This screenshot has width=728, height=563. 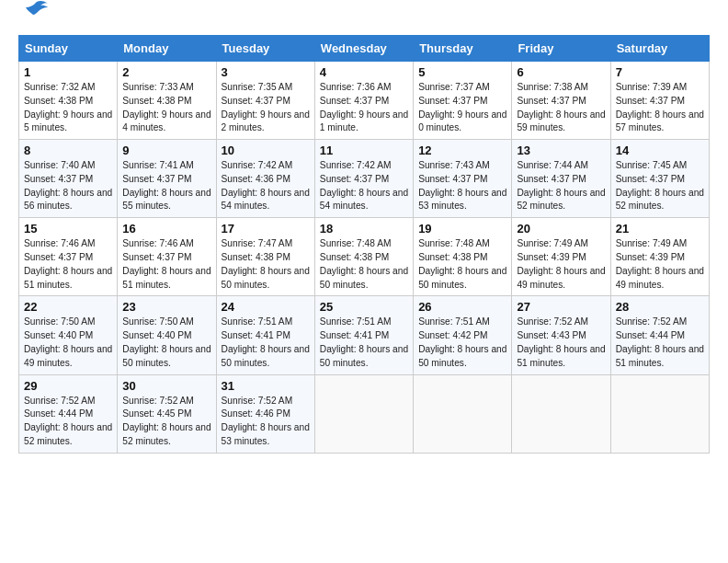 What do you see at coordinates (364, 72) in the screenshot?
I see `day-number: 4` at bounding box center [364, 72].